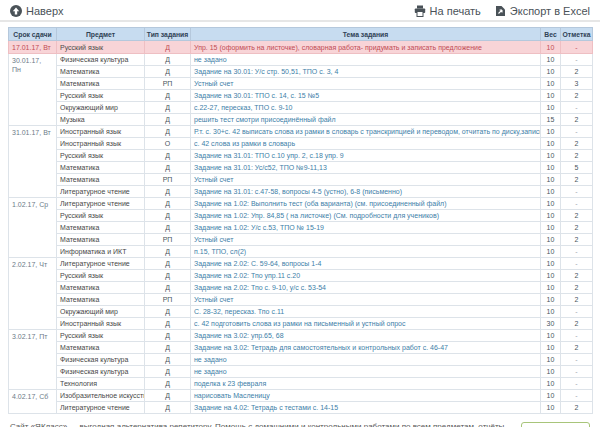 The width and height of the screenshot is (600, 427). I want to click on export-excel-link: Экспорт в Excel, so click(542, 11).